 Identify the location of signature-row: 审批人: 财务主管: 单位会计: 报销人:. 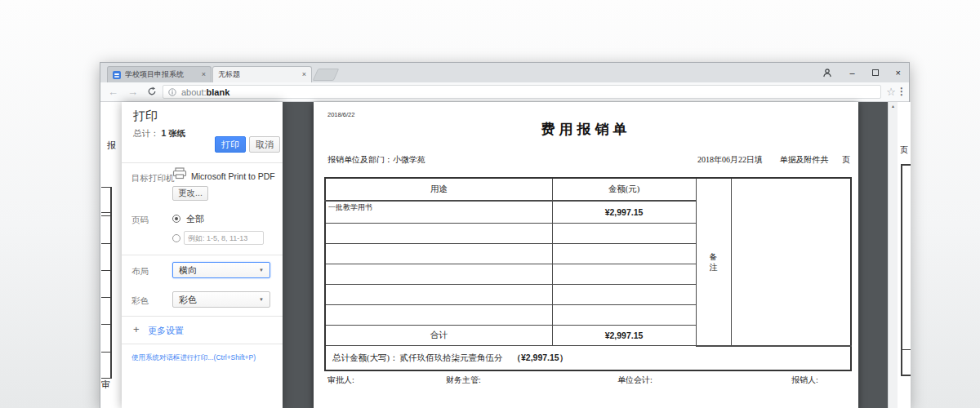
(586, 380).